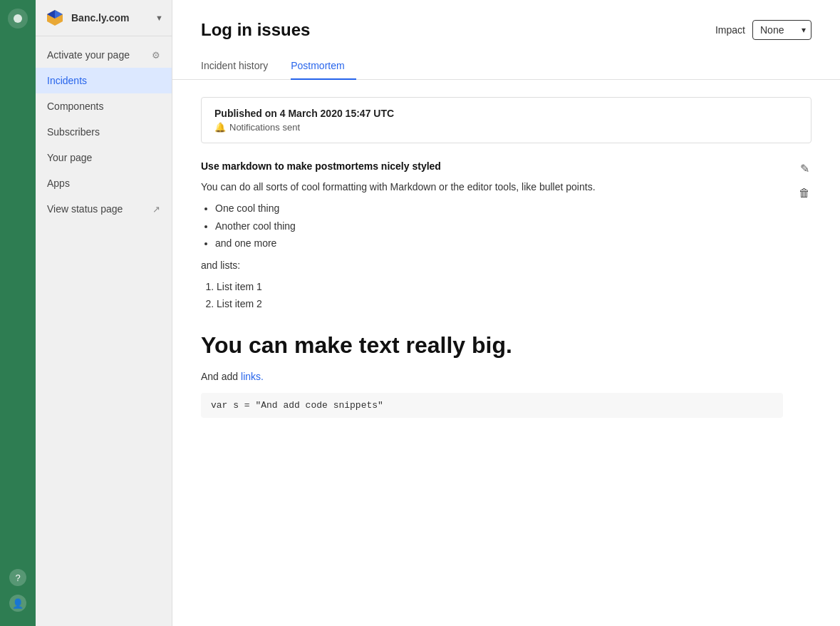  I want to click on chevron-down-icon: ▼, so click(160, 18).